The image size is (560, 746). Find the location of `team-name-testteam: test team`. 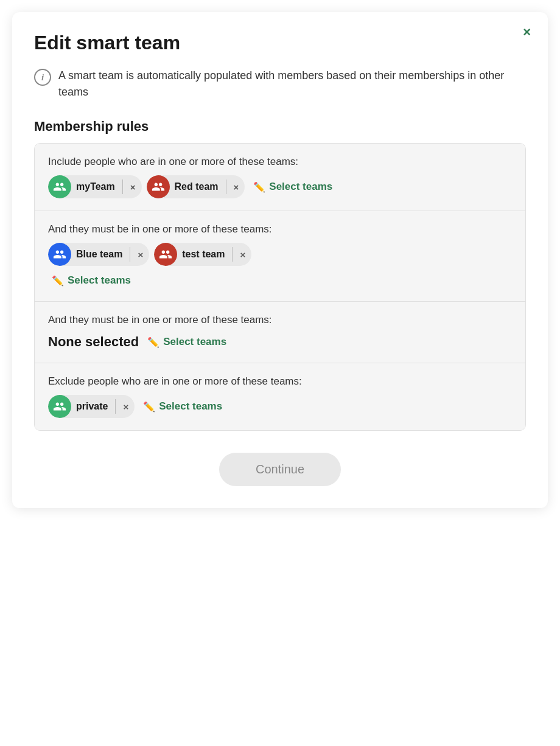

team-name-testteam: test team is located at coordinates (204, 254).